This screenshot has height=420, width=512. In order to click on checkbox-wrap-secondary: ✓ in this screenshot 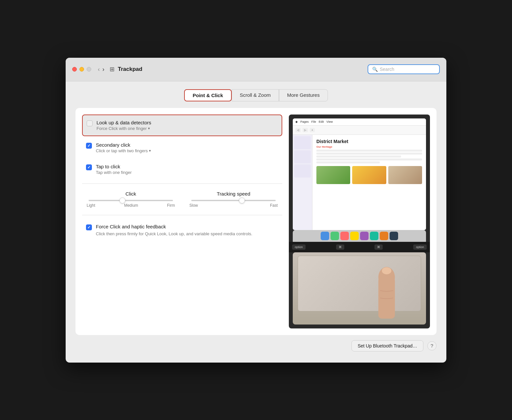, I will do `click(89, 146)`.